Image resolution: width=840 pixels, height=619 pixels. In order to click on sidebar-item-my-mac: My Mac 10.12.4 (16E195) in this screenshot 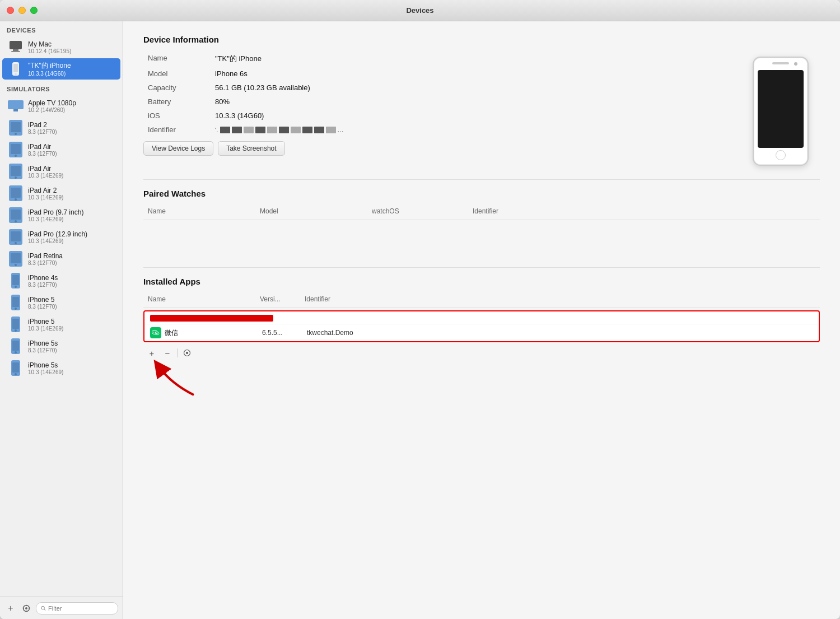, I will do `click(62, 47)`.